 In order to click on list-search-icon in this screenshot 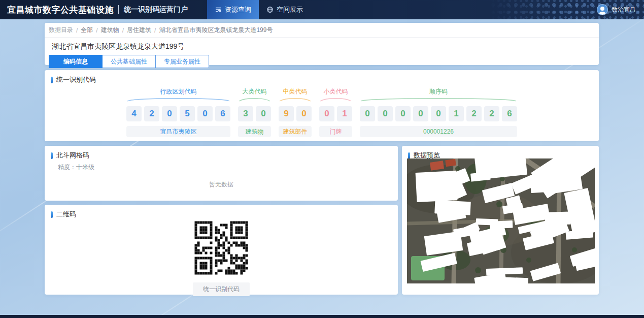, I will do `click(218, 10)`.